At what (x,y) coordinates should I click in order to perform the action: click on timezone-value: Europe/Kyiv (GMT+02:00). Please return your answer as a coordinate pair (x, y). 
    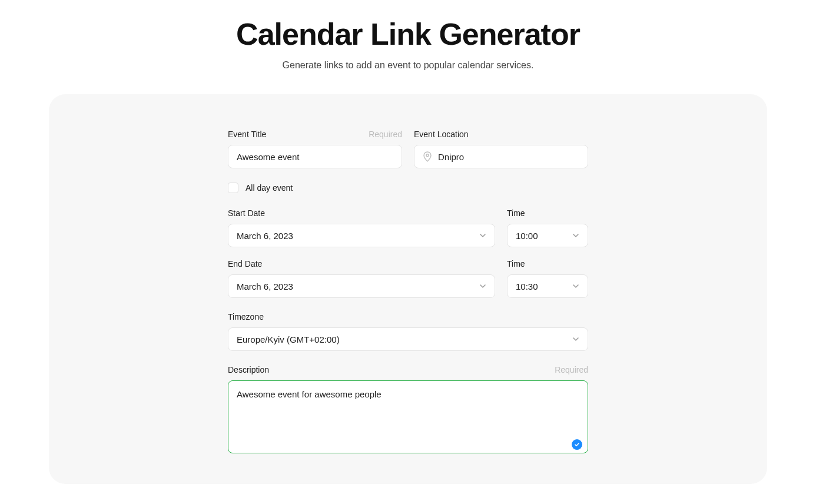
    Looking at the image, I should click on (288, 339).